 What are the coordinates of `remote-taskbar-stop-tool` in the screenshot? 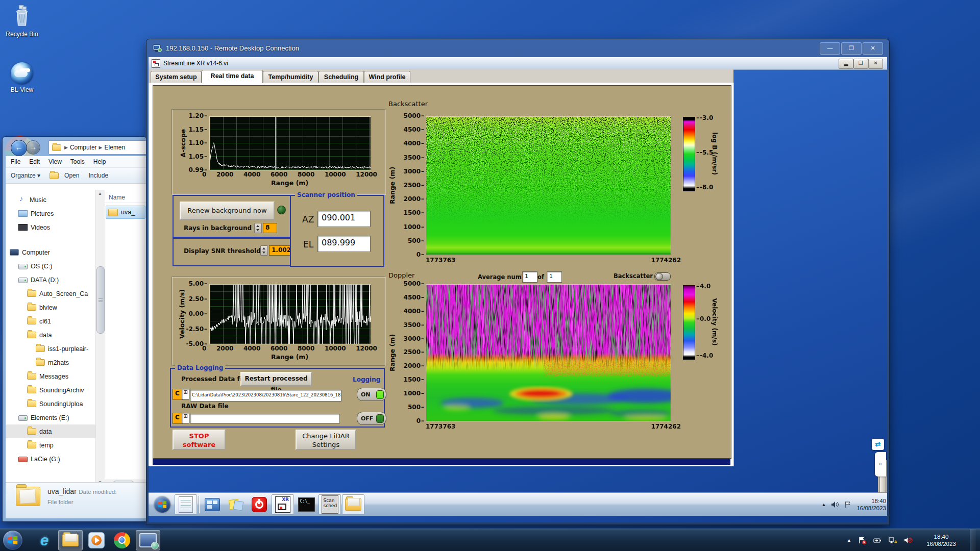 It's located at (259, 505).